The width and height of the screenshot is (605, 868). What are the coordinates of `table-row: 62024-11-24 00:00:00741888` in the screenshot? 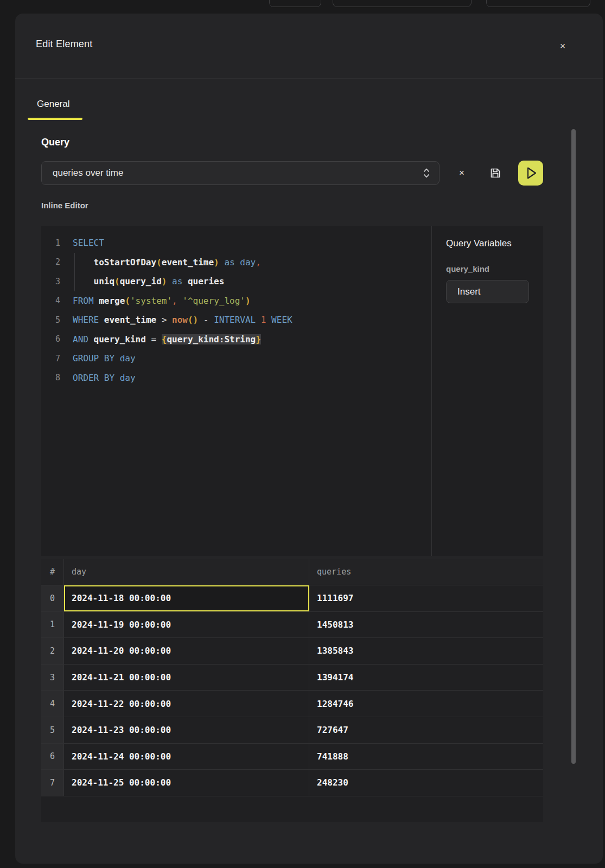 It's located at (292, 757).